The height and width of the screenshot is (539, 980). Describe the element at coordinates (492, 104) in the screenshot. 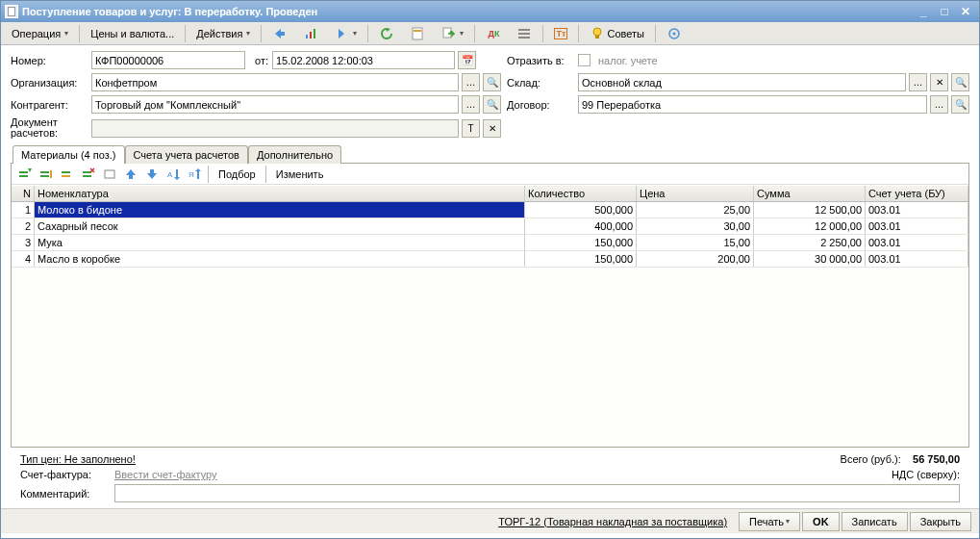

I see `contr-open-button: 🔍` at that location.